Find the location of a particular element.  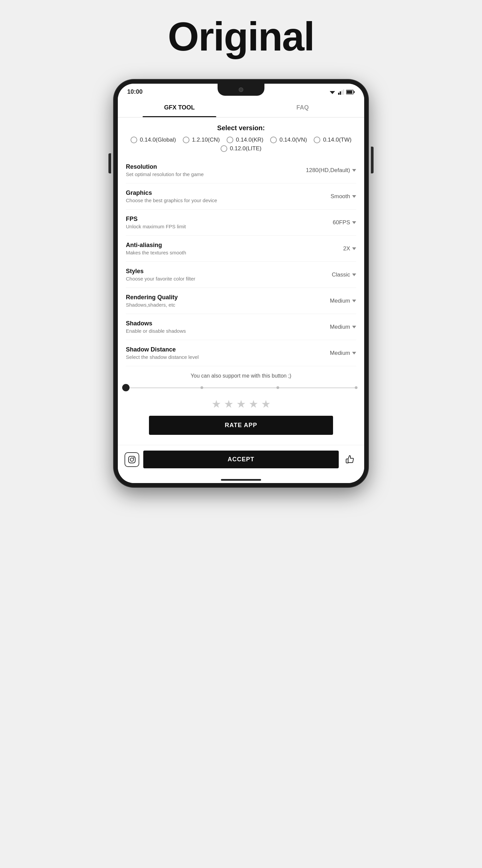

setting-styles-value: Classic is located at coordinates (344, 275).